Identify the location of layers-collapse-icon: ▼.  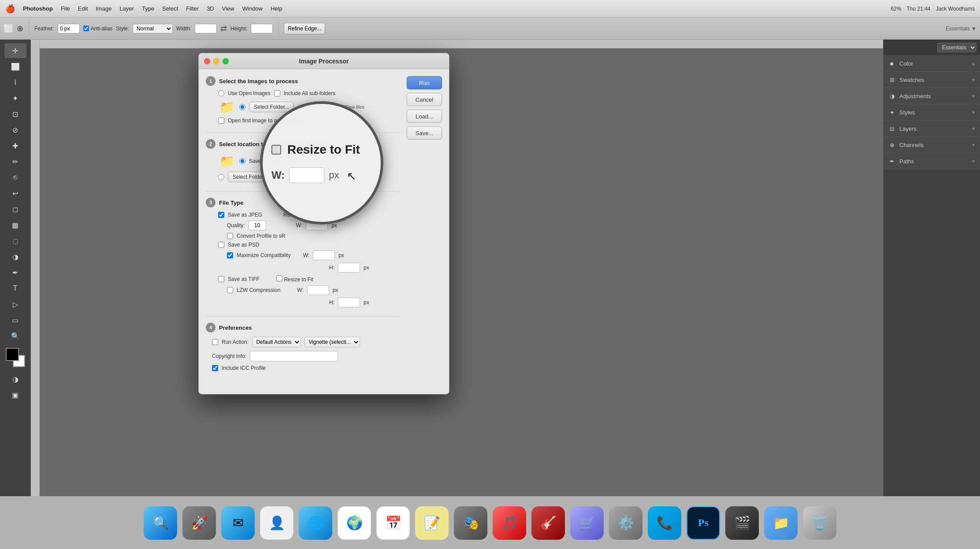
(973, 129).